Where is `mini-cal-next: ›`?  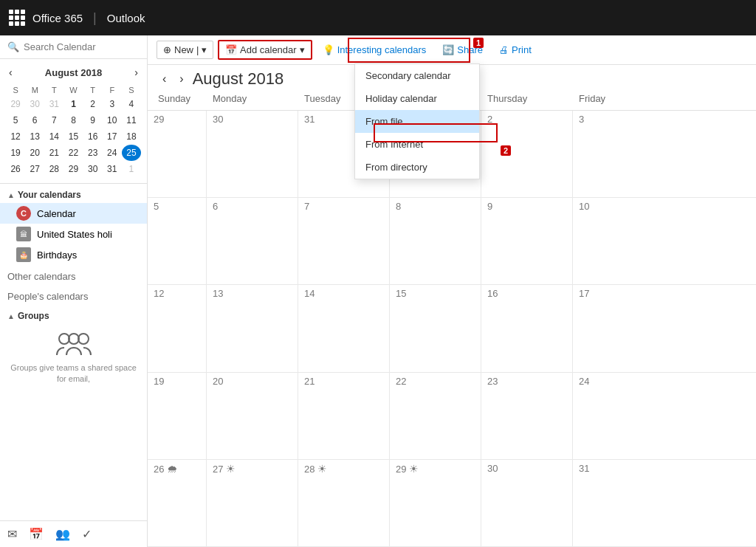
mini-cal-next: › is located at coordinates (136, 72).